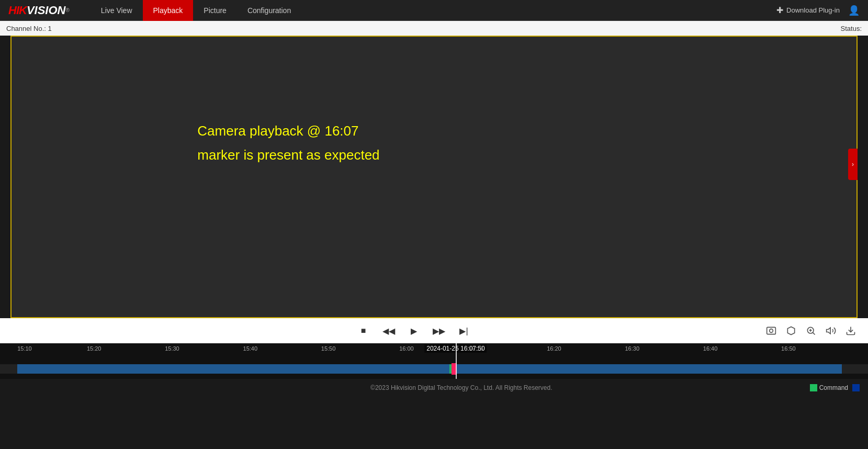 This screenshot has width=868, height=449. Describe the element at coordinates (329, 349) in the screenshot. I see `time-label-4: 15:50` at that location.